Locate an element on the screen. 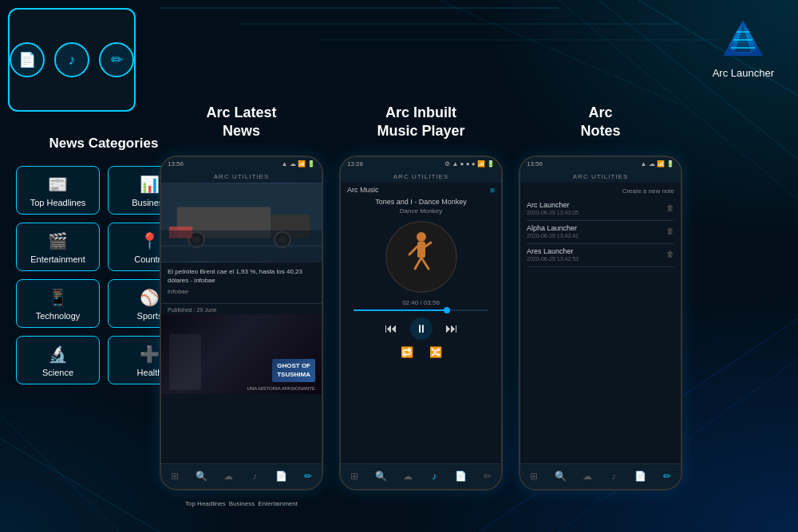  sports-icon: ⚾ is located at coordinates (150, 298).